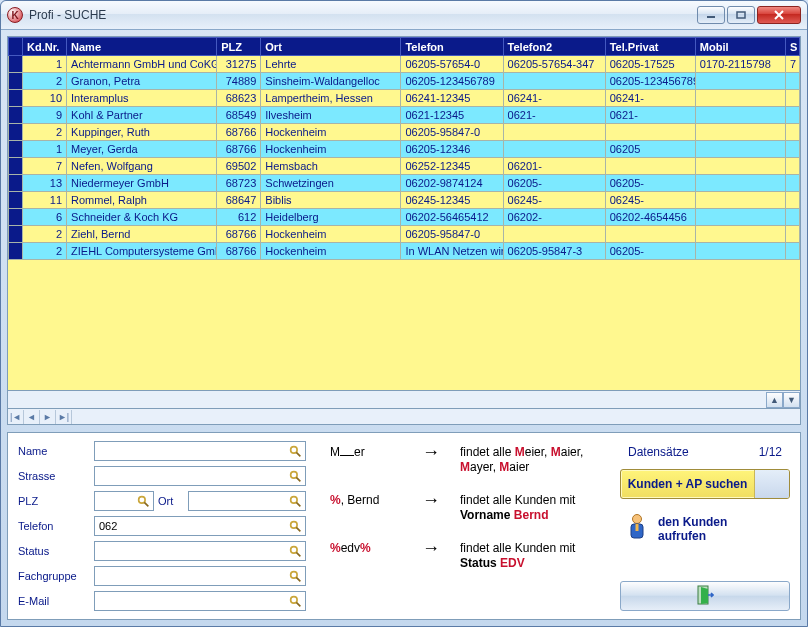 This screenshot has width=808, height=627. I want to click on col-header: Mobil, so click(740, 47).